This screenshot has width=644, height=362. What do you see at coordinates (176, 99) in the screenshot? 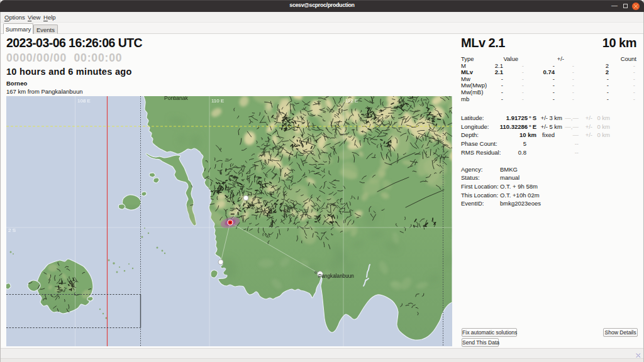
I see `svg-text: Pontianak` at bounding box center [176, 99].